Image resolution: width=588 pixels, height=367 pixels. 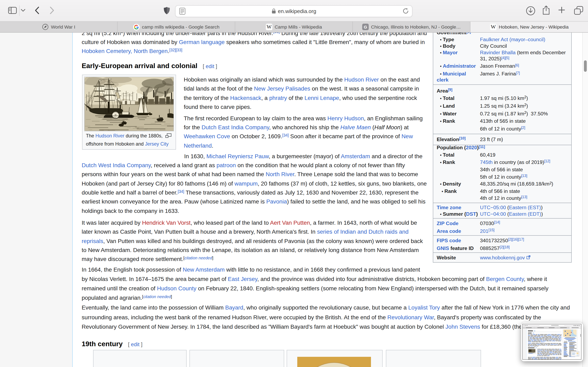 I want to click on gallery-map-image, so click(x=334, y=362).